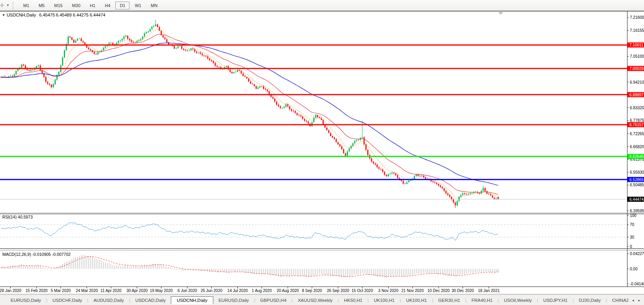 The width and height of the screenshot is (644, 305). I want to click on chart-symbol-label: USDCNH,Daily, so click(21, 15).